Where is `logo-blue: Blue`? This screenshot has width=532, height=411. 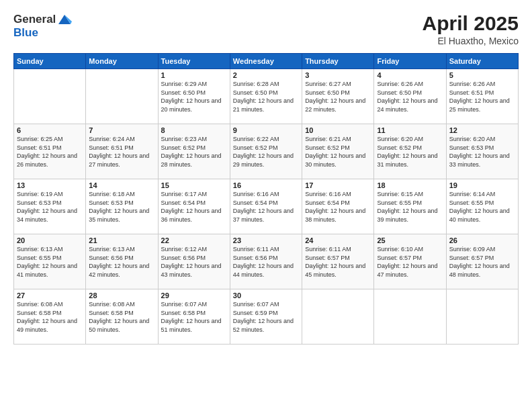 logo-blue: Blue is located at coordinates (43, 34).